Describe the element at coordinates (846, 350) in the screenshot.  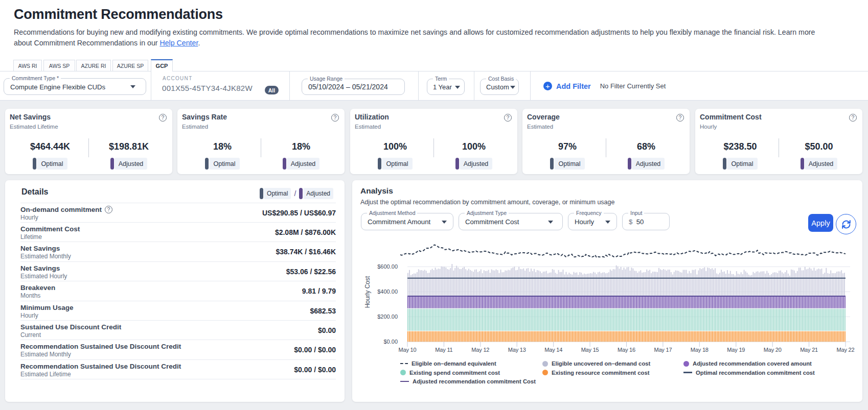
I see `svg-text: May 22` at that location.